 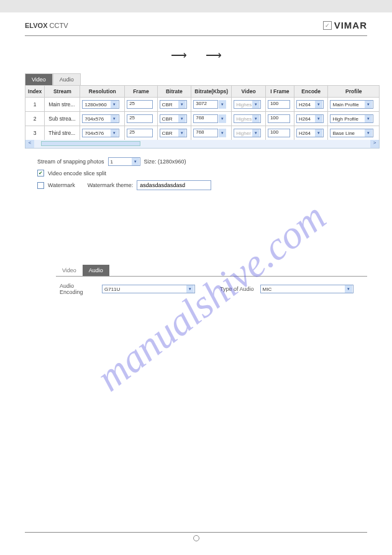 What do you see at coordinates (91, 144) in the screenshot?
I see `scroll-thumb` at bounding box center [91, 144].